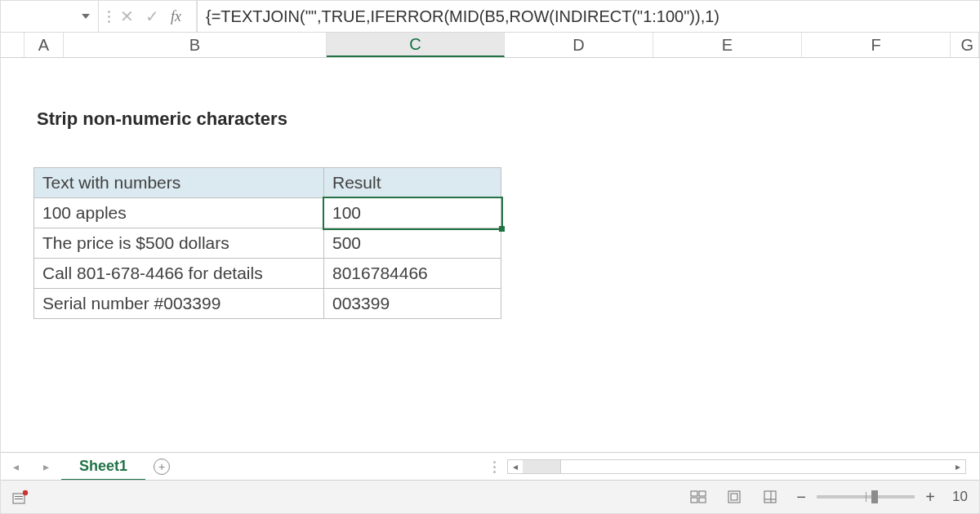  I want to click on sheet-nav: ◂ ▸, so click(31, 467).